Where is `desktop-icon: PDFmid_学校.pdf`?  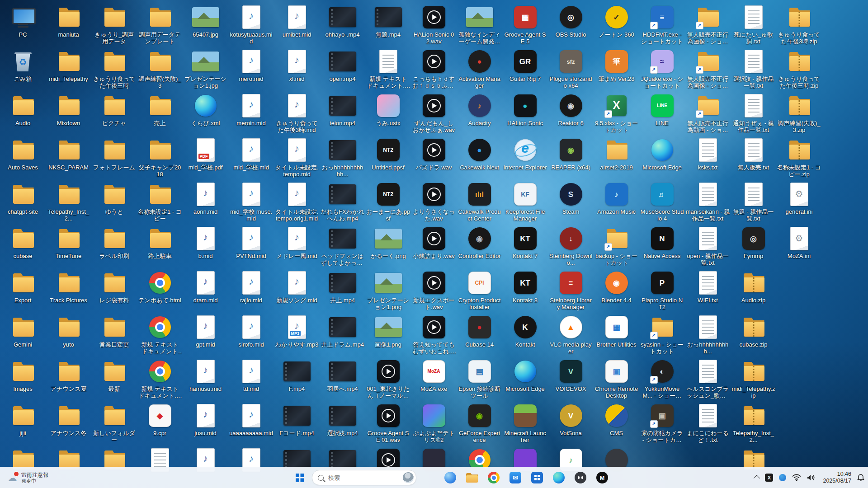
desktop-icon: PDFmid_学校.pdf is located at coordinates (205, 154).